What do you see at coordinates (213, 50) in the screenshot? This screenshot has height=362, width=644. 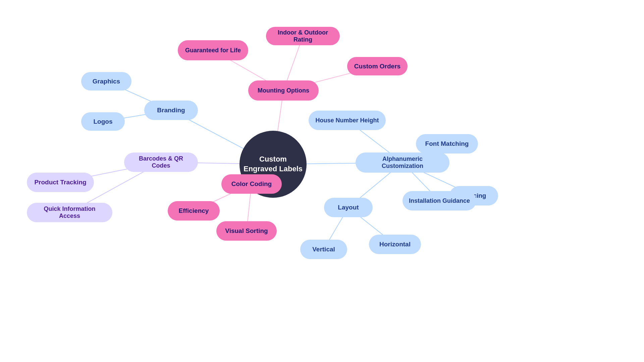 I see `node-guaranteed-life: Guaranteed for Life` at bounding box center [213, 50].